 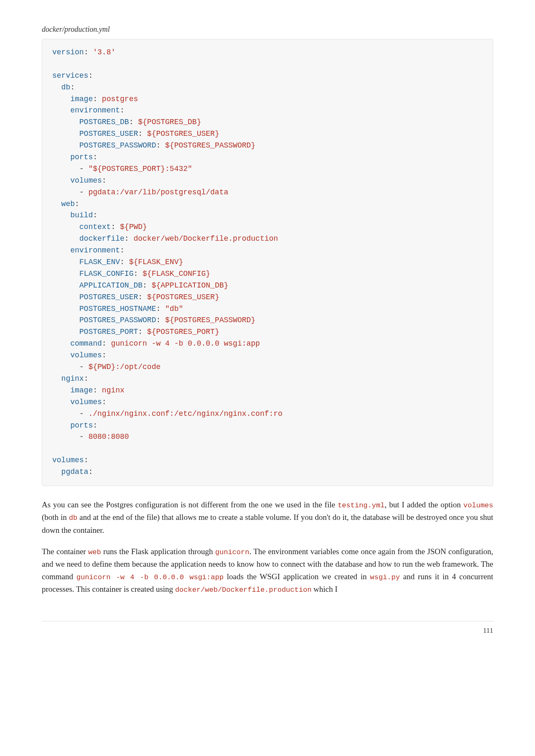 What do you see at coordinates (109, 437) in the screenshot?
I see `code-token: 8080:8080` at bounding box center [109, 437].